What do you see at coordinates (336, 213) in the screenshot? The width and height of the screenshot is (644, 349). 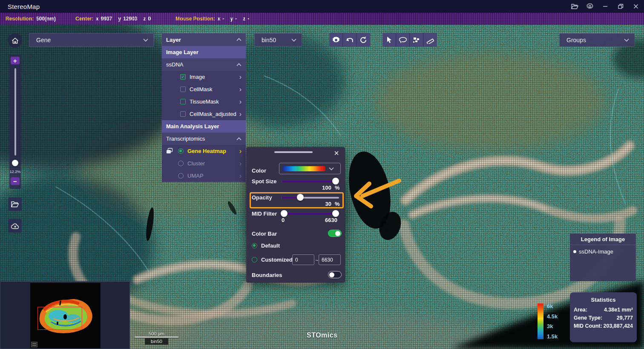 I see `mid-filter-max-handle` at bounding box center [336, 213].